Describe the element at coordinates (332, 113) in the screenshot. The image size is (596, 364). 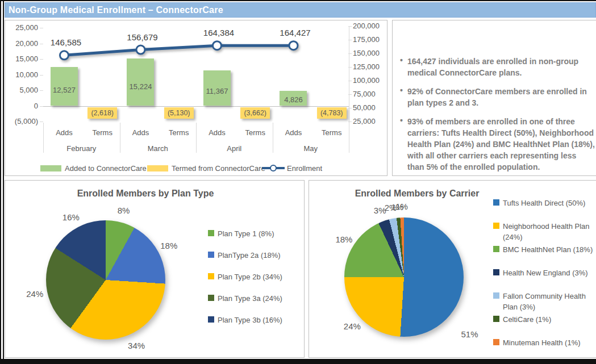
I see `termed-bar: (4,783)` at that location.